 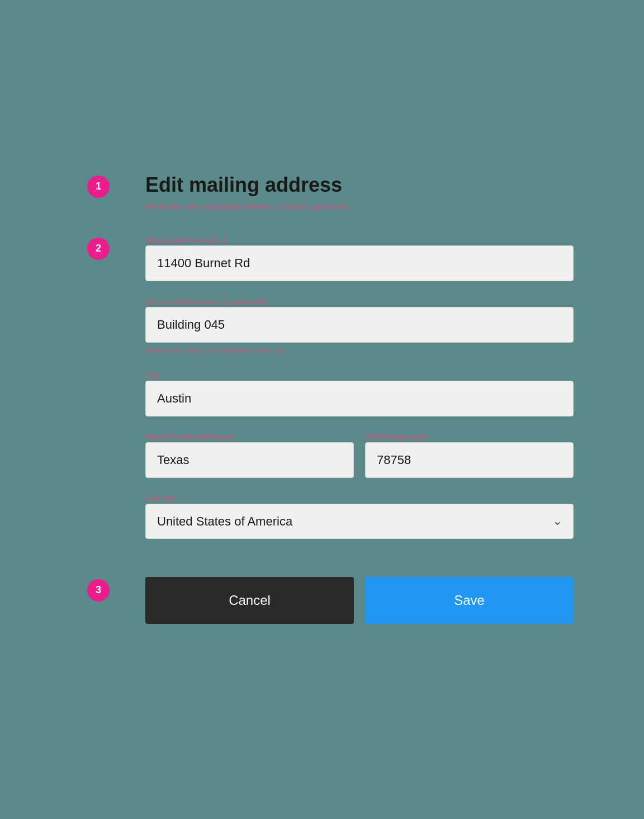 What do you see at coordinates (359, 600) in the screenshot?
I see `actions-content: Cancel Save` at bounding box center [359, 600].